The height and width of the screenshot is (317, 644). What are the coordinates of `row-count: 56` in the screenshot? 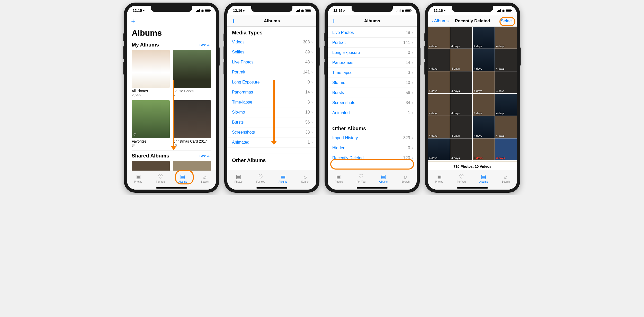 It's located at (308, 122).